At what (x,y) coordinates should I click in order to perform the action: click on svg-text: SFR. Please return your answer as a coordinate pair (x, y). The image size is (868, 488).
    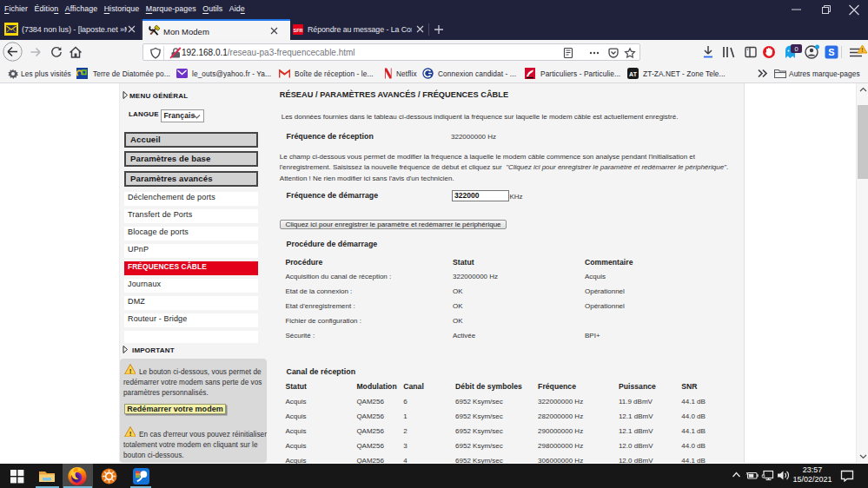
    Looking at the image, I should click on (299, 30).